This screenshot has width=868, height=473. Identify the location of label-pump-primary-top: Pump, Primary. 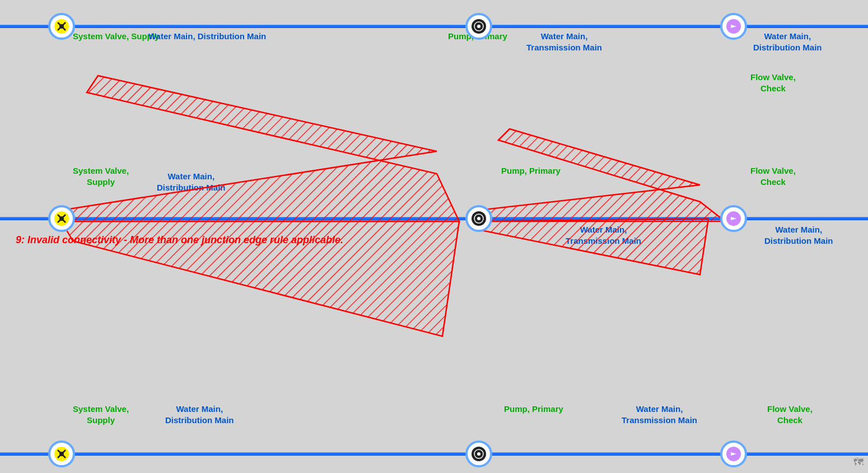
(478, 36).